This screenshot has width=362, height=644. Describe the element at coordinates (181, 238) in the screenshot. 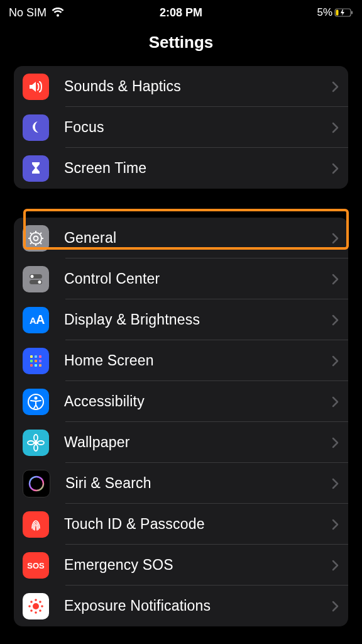

I see `row-general: General` at that location.